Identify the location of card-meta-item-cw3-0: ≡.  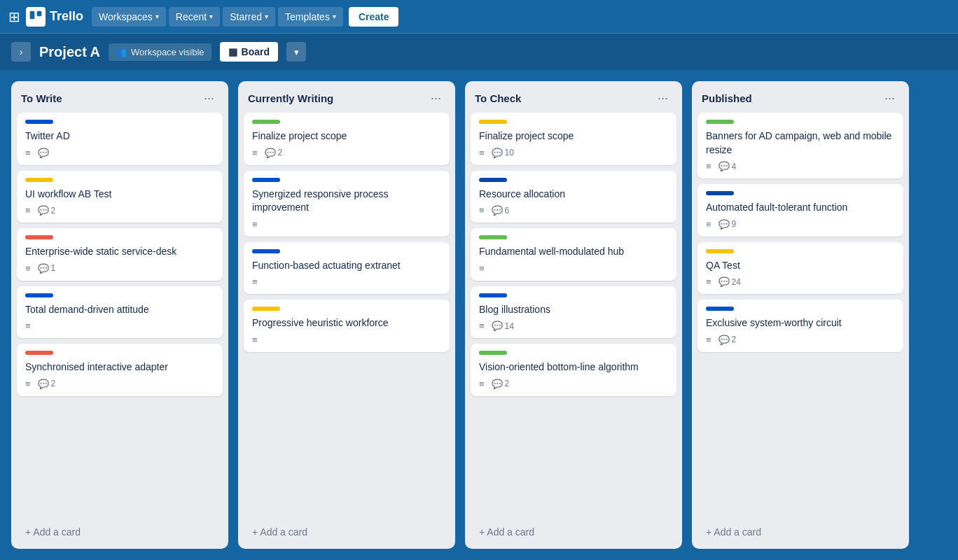
(255, 281).